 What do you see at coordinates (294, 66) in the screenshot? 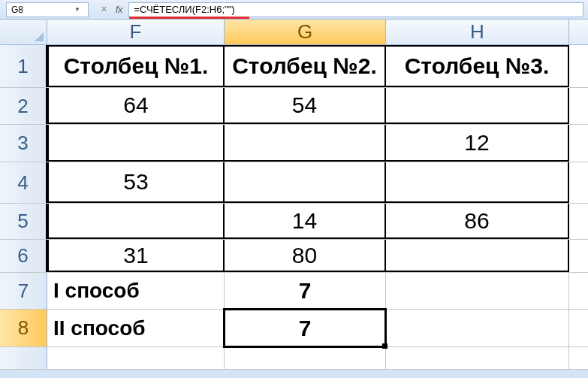
I see `table-row: 1 Столбец №1. Столбец №2. Столбец №3.` at bounding box center [294, 66].